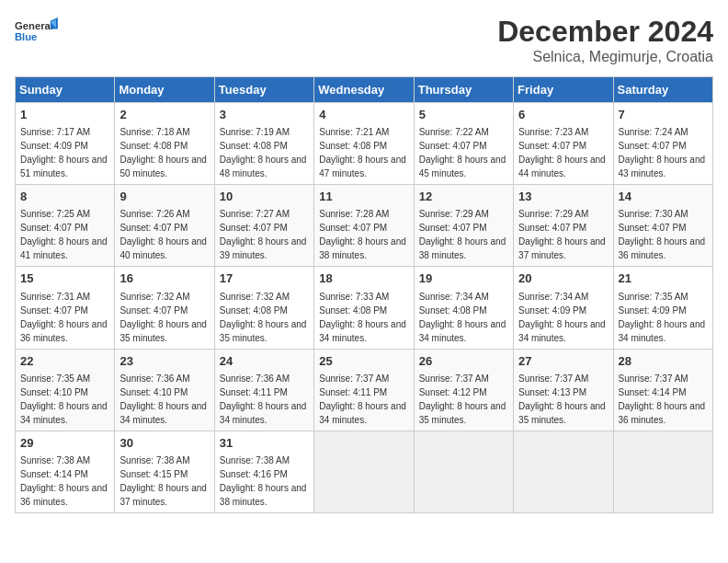 Image resolution: width=728 pixels, height=563 pixels. Describe the element at coordinates (164, 235) in the screenshot. I see `day-info: Sunrise: 7:26 AMSunset: 4:07 PMDaylight:…` at that location.